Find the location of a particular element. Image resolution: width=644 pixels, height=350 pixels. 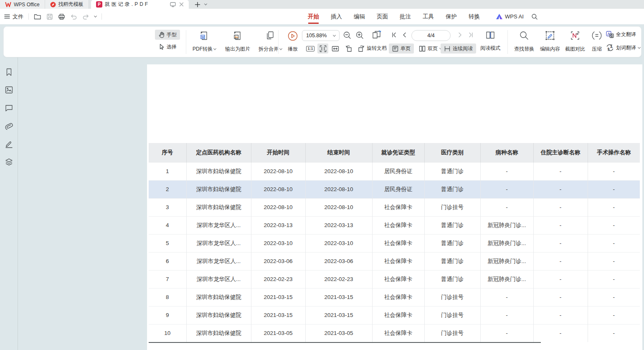

previous-page-button is located at coordinates (404, 35).